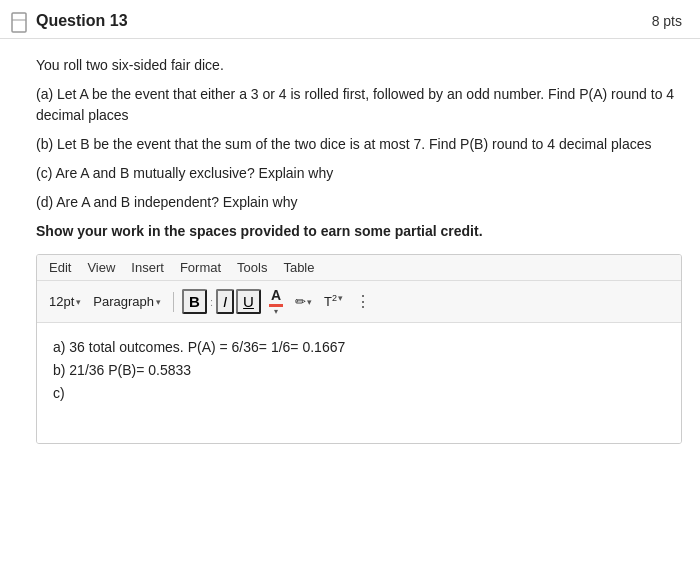  I want to click on toolbar-more-button: ⋮, so click(363, 302).